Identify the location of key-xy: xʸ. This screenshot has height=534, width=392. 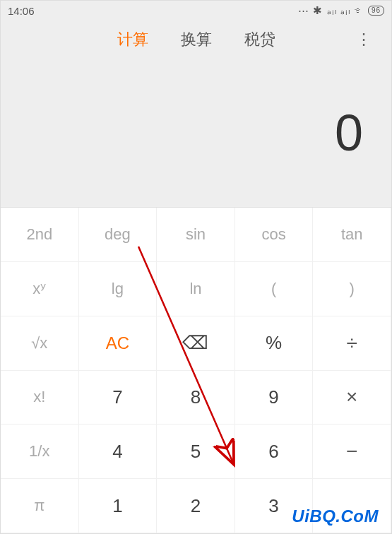
(40, 290).